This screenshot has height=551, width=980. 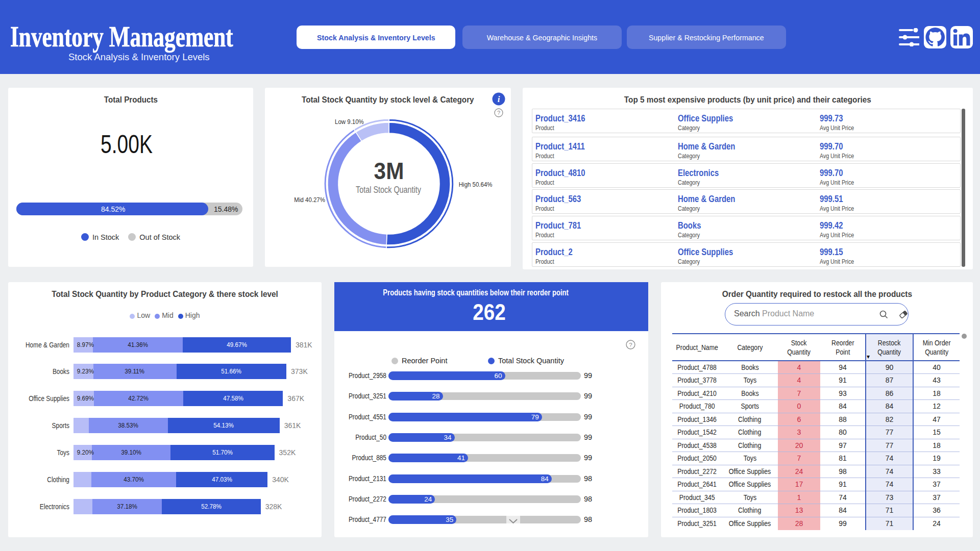 I want to click on svg-text: i, so click(x=499, y=99).